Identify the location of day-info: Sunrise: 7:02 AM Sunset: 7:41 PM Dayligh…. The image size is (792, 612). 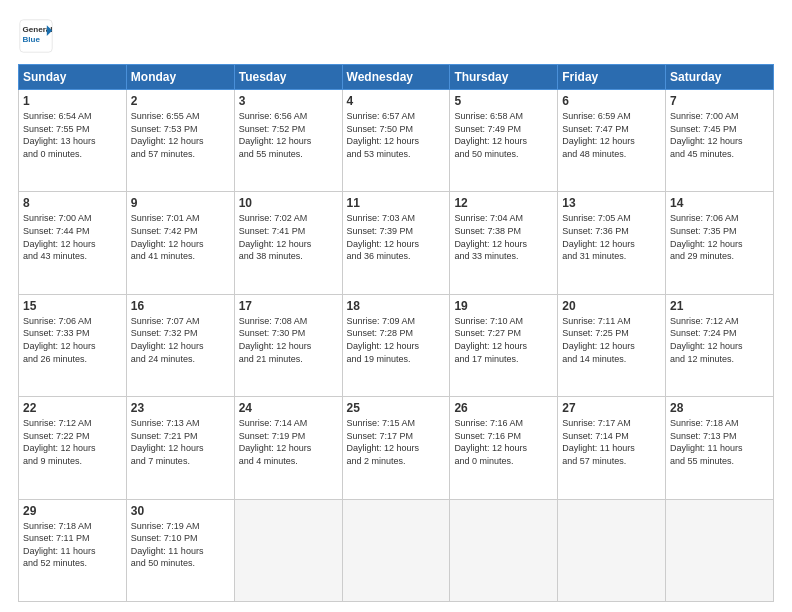
(288, 237).